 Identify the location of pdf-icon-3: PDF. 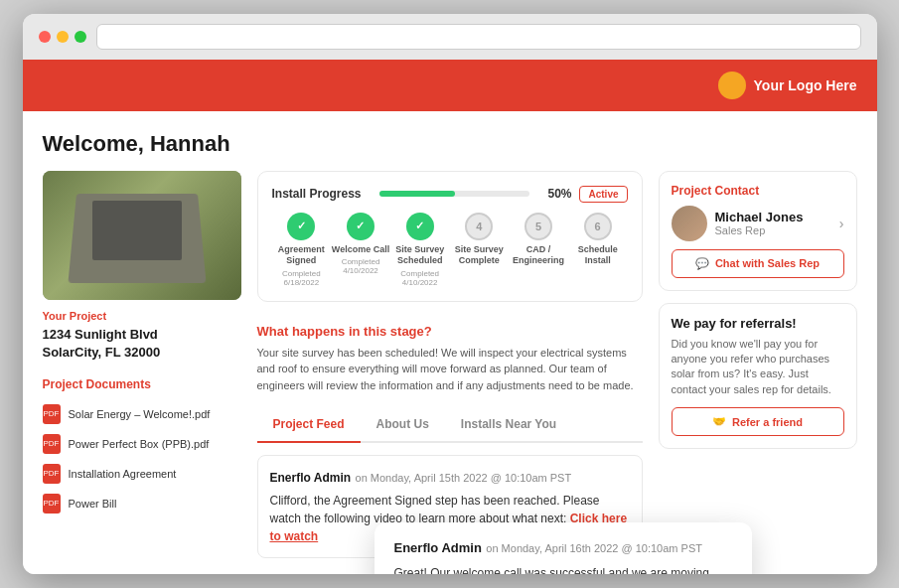
(52, 474).